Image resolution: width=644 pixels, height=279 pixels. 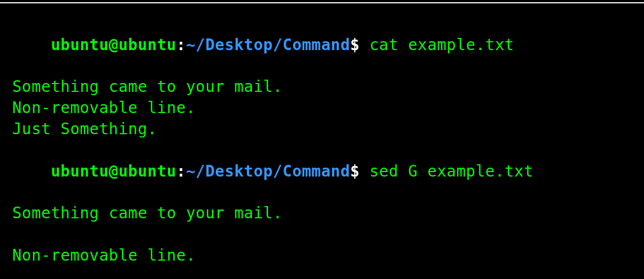 What do you see at coordinates (447, 172) in the screenshot?
I see `command-2: sed G example.txt` at bounding box center [447, 172].